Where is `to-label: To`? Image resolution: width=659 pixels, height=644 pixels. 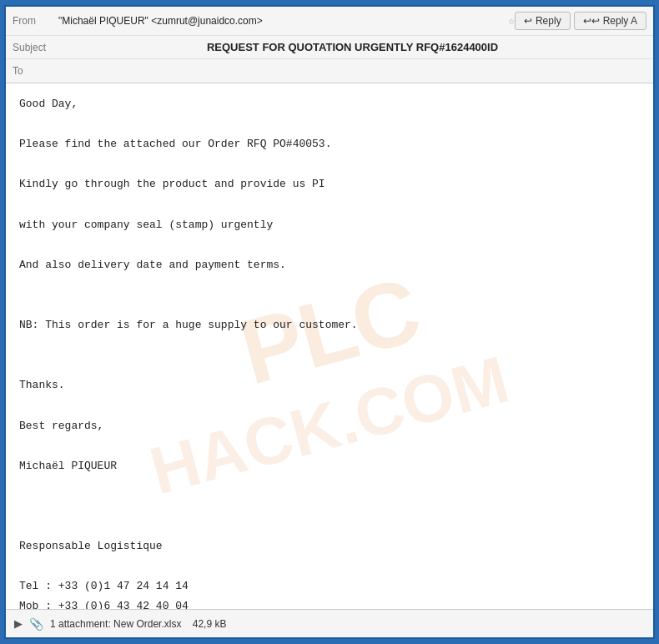 to-label: To is located at coordinates (35, 71).